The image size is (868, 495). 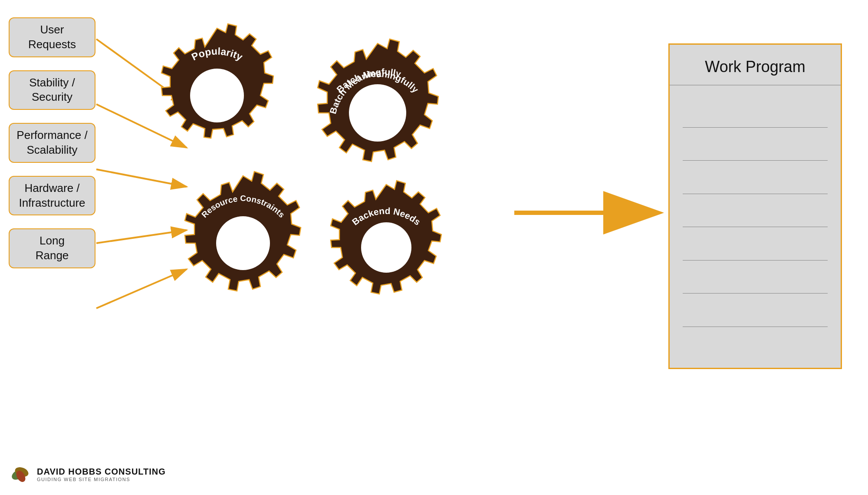 What do you see at coordinates (102, 479) in the screenshot?
I see `logo-subtitle: GUIDING WEB SITE MIGRATIONS` at bounding box center [102, 479].